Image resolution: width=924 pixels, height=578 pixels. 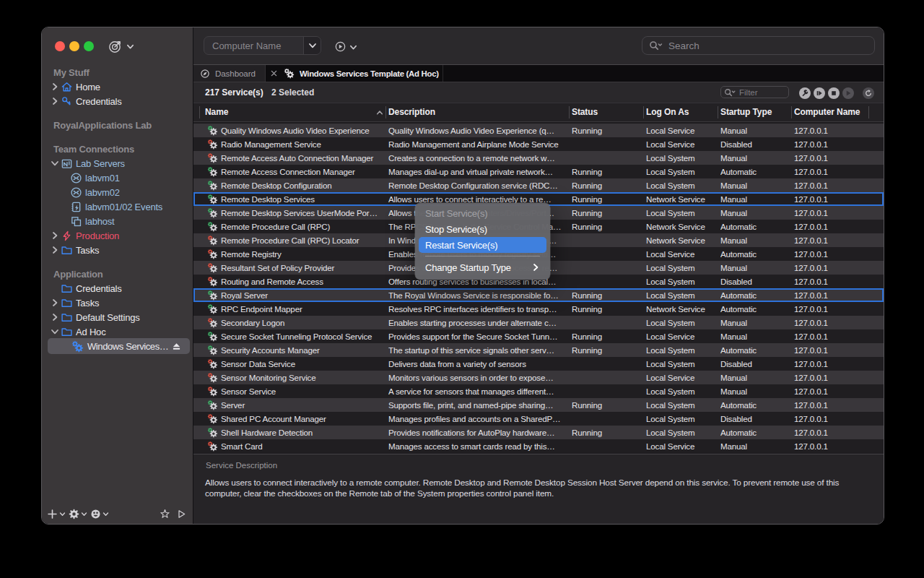 I want to click on sidebar-item-home: Home, so click(x=117, y=87).